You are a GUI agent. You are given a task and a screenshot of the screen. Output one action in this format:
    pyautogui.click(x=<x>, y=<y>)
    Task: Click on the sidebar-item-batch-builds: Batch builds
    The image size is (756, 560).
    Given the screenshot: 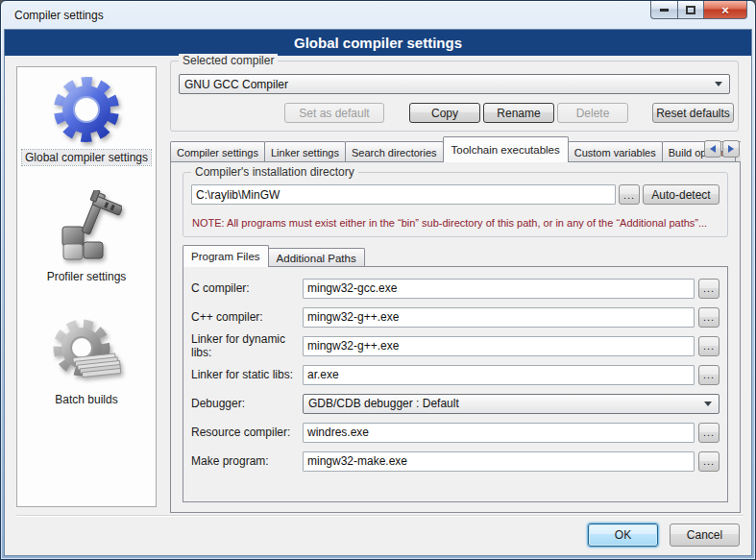 What is the action you would take?
    pyautogui.click(x=86, y=362)
    